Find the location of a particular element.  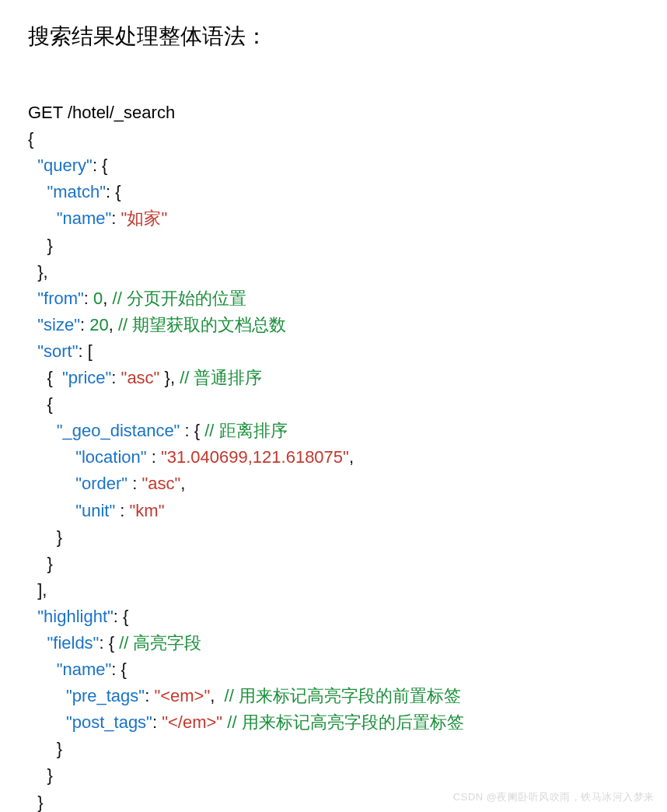

comment-from: // 分页开始的位置 is located at coordinates (180, 299).